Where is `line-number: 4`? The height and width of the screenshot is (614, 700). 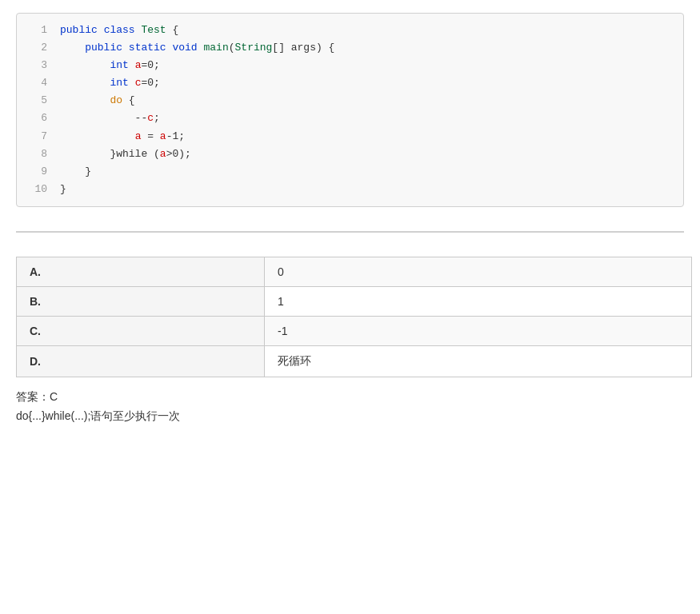
line-number: 4 is located at coordinates (36, 83).